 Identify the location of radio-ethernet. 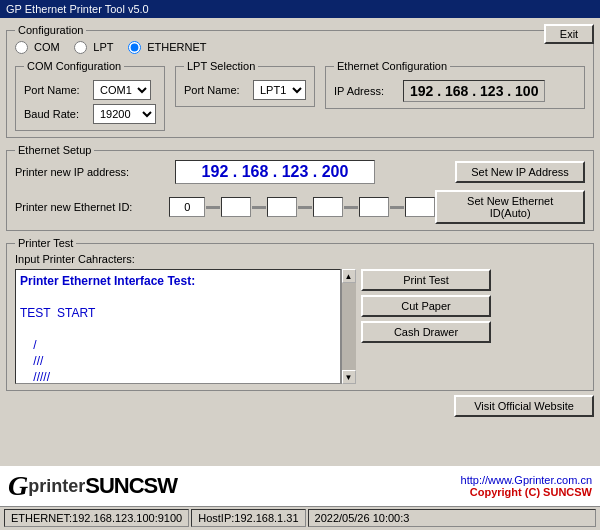
(134, 48).